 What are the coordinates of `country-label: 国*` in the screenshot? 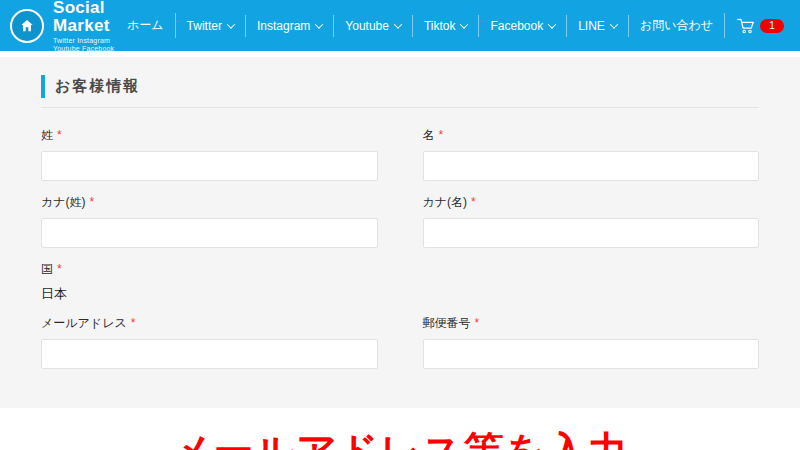 It's located at (400, 270).